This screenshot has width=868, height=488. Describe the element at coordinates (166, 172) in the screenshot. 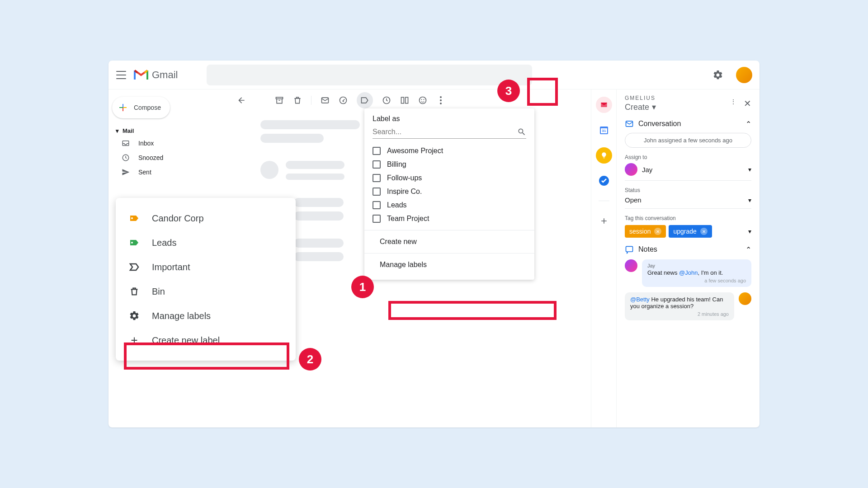

I see `sidebar-item-sent: Sent` at that location.